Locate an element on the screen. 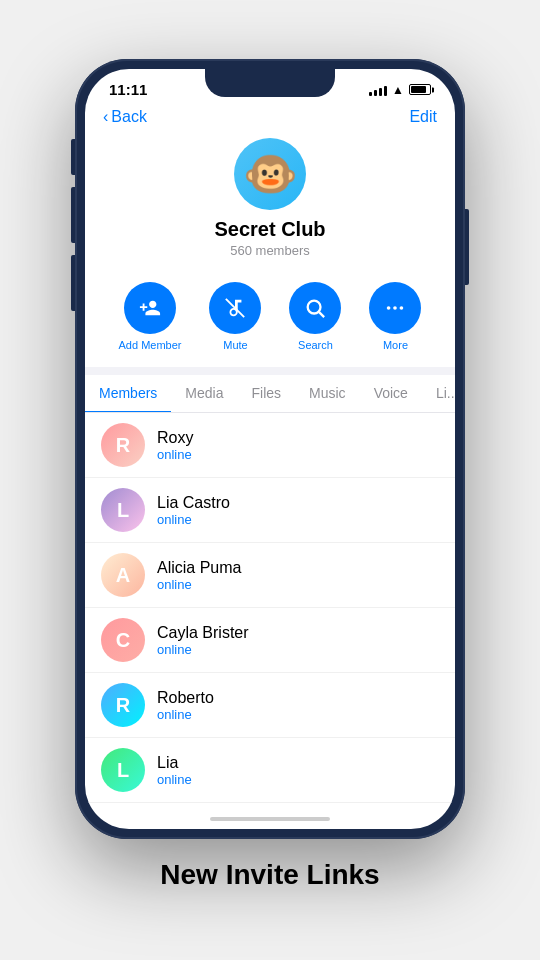 This screenshot has width=540, height=960. member-info: Roxyonline is located at coordinates (298, 446).